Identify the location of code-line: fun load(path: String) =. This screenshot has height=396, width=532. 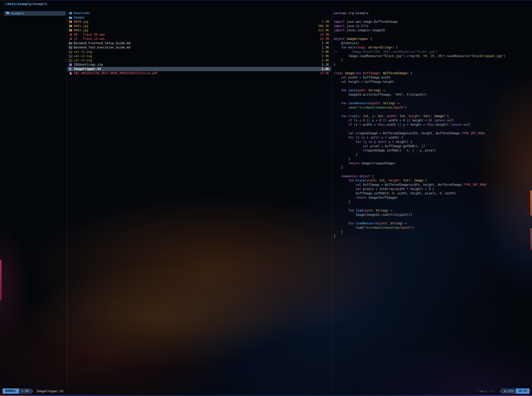
(432, 210).